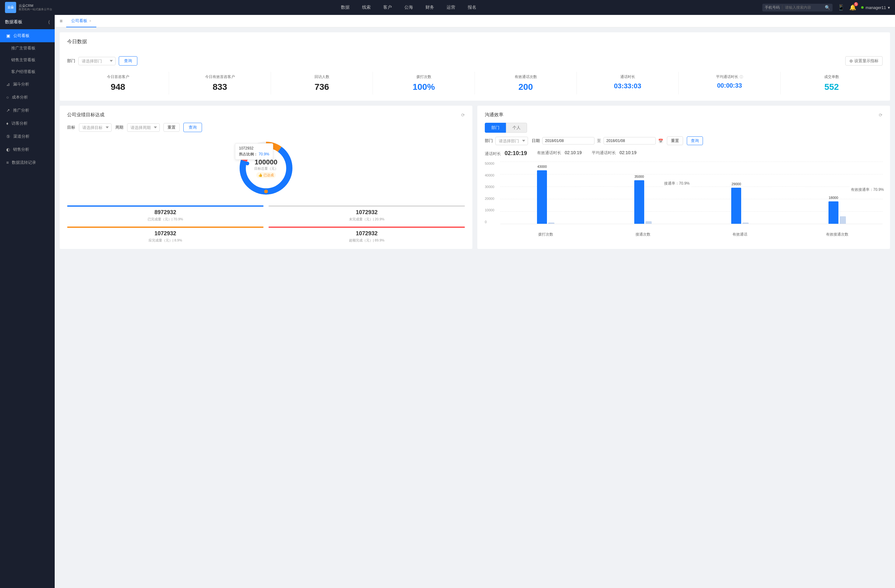 The height and width of the screenshot is (588, 895). I want to click on comm-stat-avg: 平均通话时长 02:10:19, so click(614, 153).